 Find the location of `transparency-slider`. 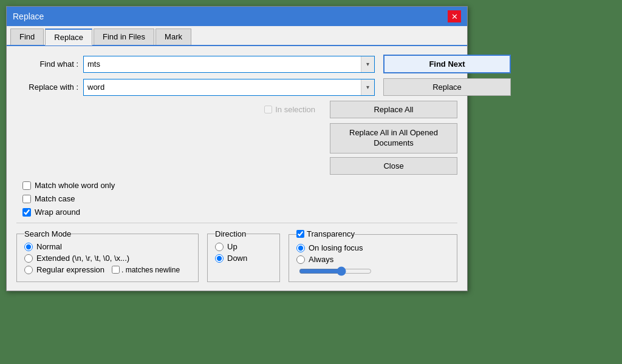

transparency-slider is located at coordinates (335, 271).